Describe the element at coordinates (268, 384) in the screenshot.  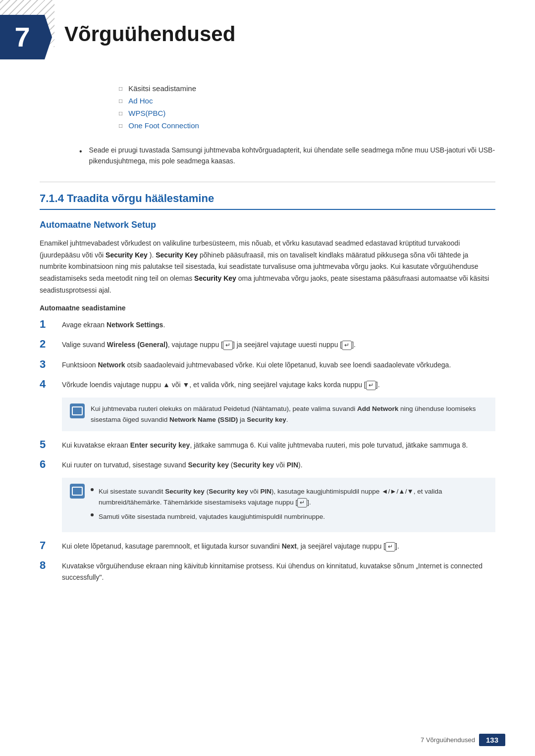
I see `step-4: 4 Võrkude loendis vajutage nuppu ▲ või ▼…` at that location.